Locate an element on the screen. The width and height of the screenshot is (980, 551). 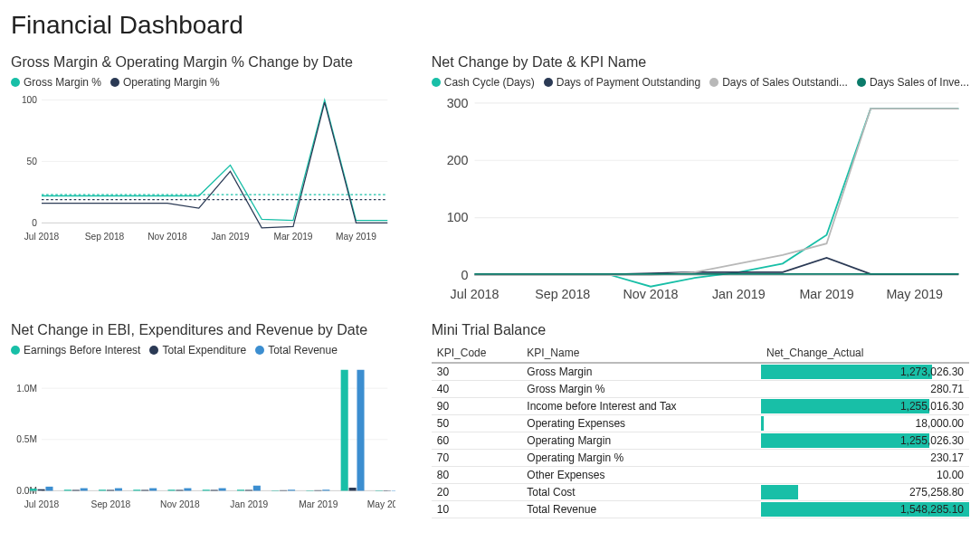
cell-net-change: 230.17 is located at coordinates (865, 458).